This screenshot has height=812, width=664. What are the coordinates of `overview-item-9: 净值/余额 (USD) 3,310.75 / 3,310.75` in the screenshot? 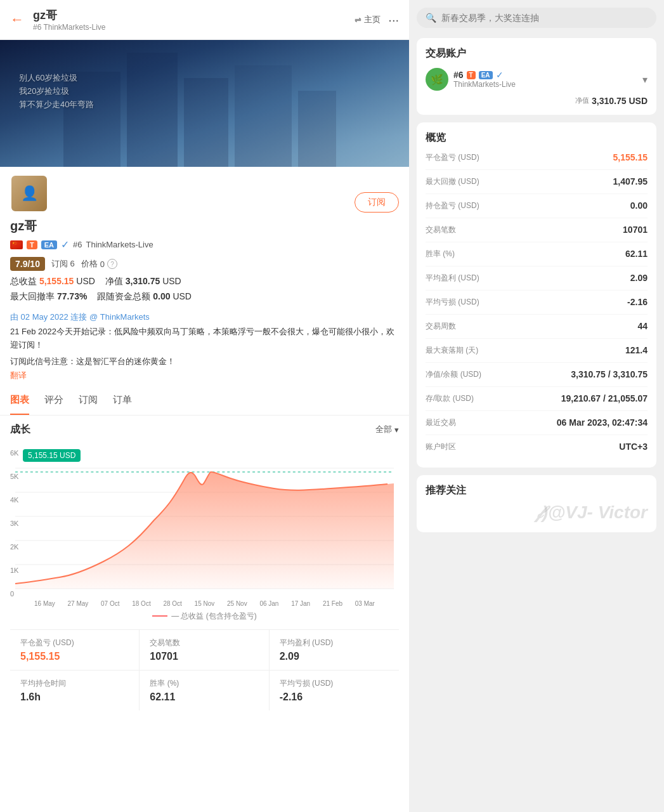 It's located at (537, 378).